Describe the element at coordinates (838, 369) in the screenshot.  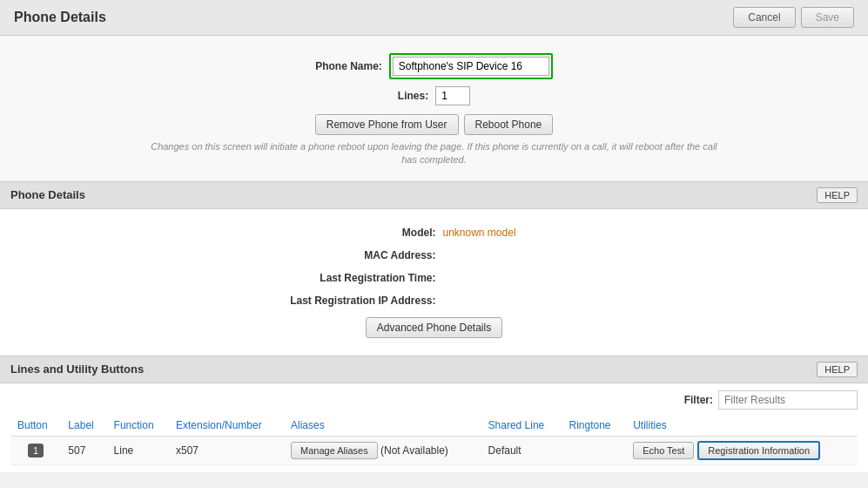
I see `lines-help-button: HELP` at that location.